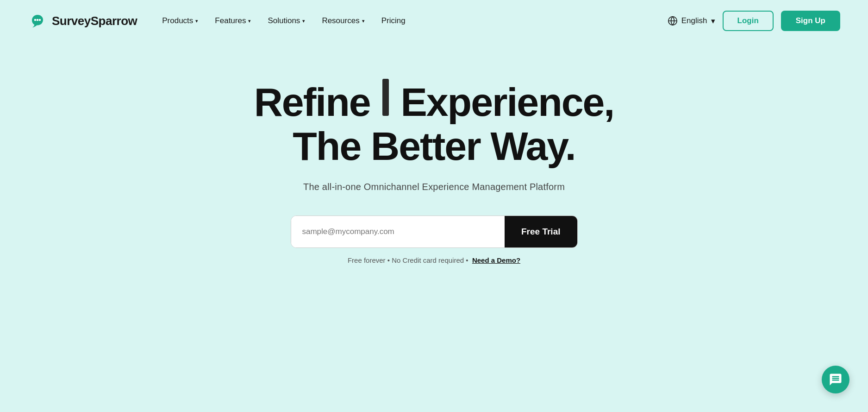  I want to click on navbar: SurveySparrow Products ▾ Features ▾ Solu…, so click(434, 21).